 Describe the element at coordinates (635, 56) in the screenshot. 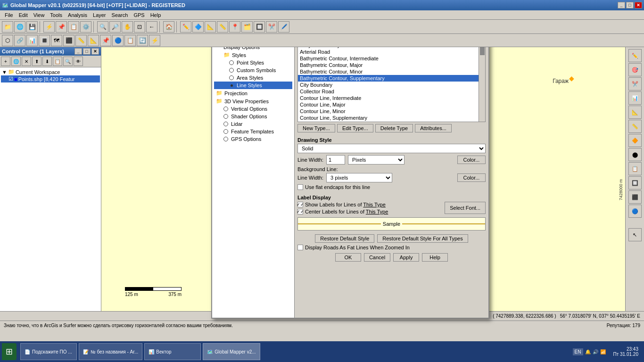

I see `right-btn1: ✏️` at that location.